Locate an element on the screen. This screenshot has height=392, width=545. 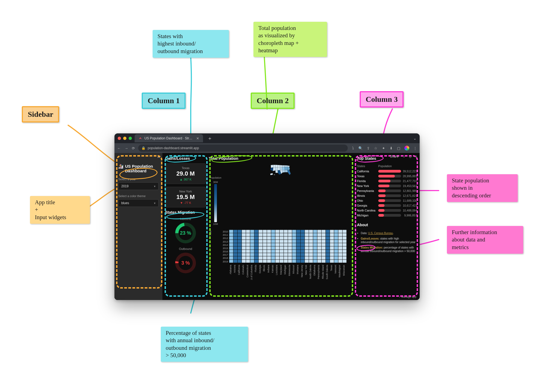
row-value: 12,671,821 is located at coordinates (410, 196).